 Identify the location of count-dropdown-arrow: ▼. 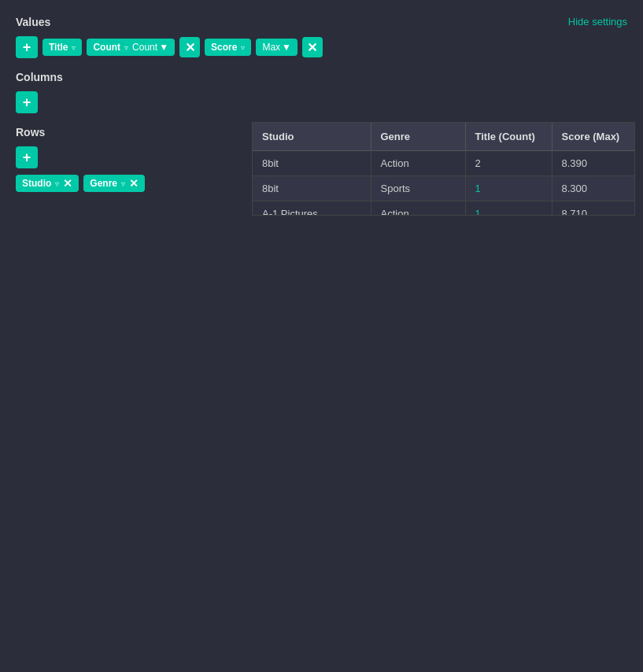
(164, 47).